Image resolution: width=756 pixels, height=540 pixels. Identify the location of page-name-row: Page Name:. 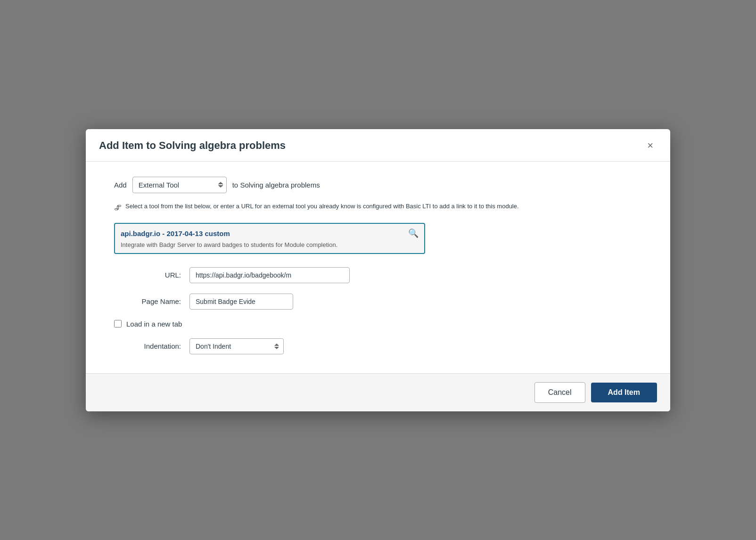
(378, 302).